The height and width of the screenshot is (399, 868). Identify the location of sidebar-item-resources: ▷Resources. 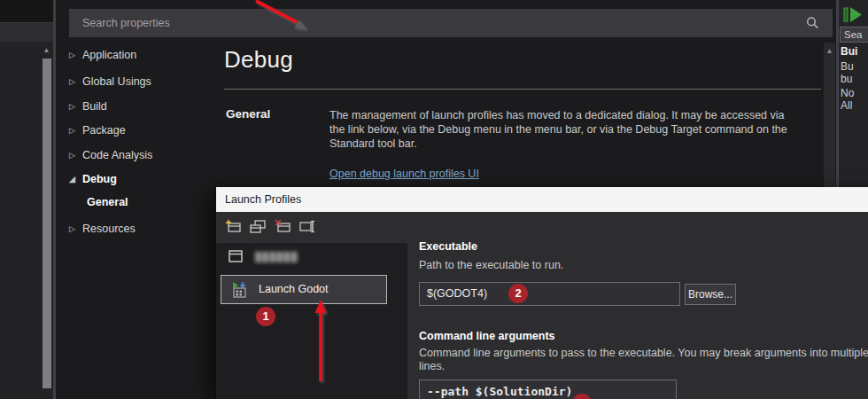
(103, 230).